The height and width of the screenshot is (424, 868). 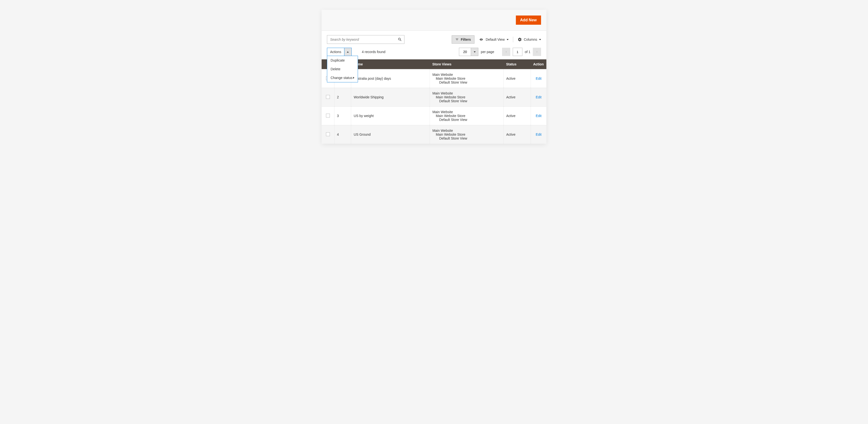 What do you see at coordinates (391, 64) in the screenshot?
I see `header-name: Name` at bounding box center [391, 64].